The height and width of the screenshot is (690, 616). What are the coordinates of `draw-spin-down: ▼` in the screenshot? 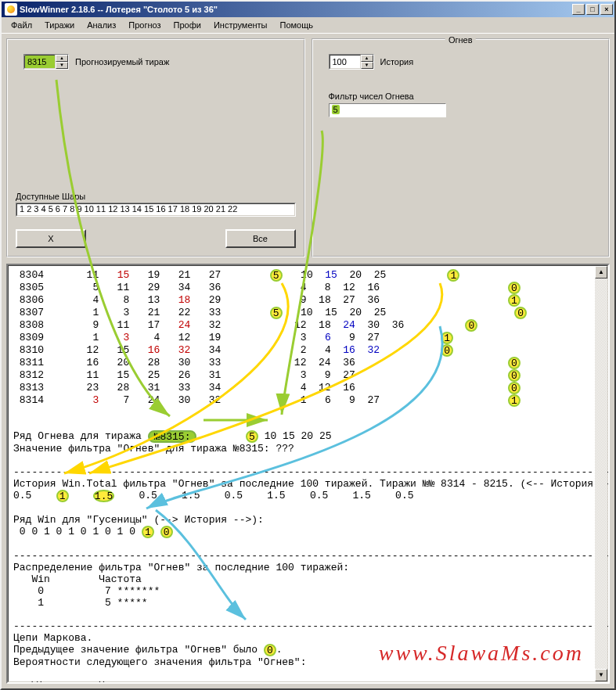 It's located at (62, 66).